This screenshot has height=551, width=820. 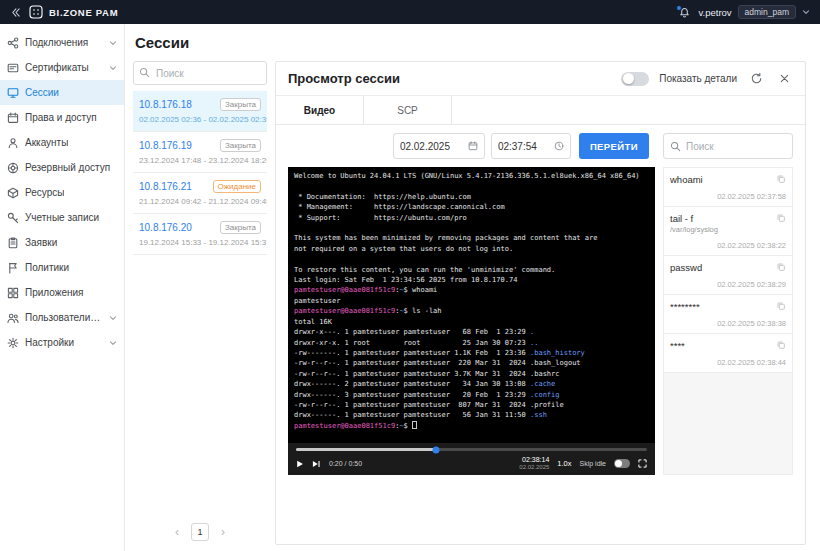 I want to click on time-input, so click(x=524, y=146).